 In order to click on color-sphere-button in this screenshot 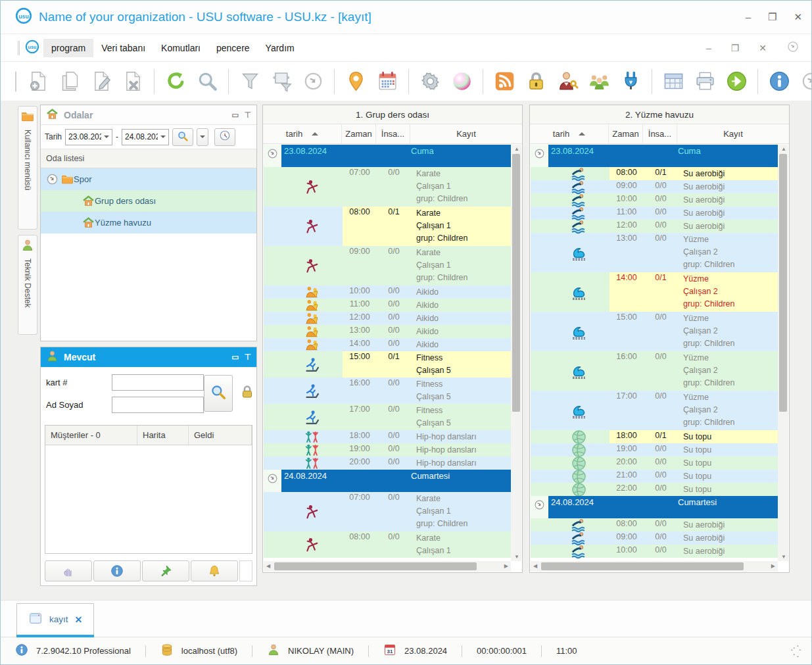, I will do `click(462, 82)`.